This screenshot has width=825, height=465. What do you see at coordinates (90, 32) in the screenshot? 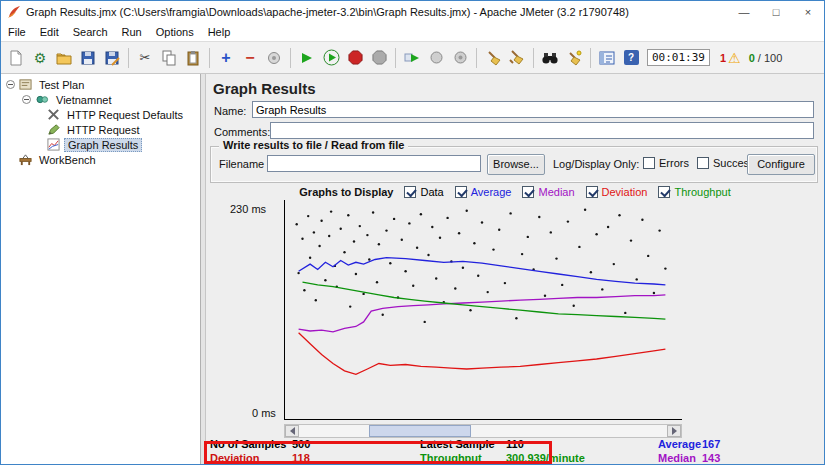
I see `menu-search: Search` at bounding box center [90, 32].